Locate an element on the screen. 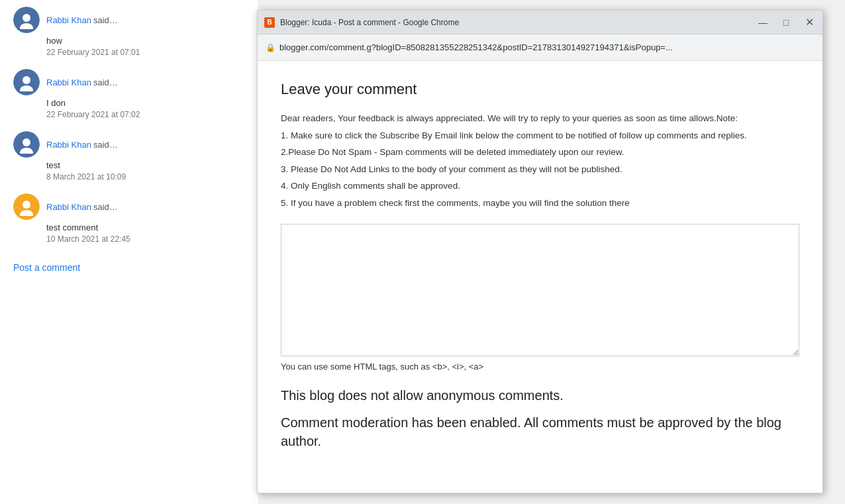 The image size is (845, 504). comment-block: Rabbi Khan said… test comment 10 March 2… is located at coordinates (129, 219).